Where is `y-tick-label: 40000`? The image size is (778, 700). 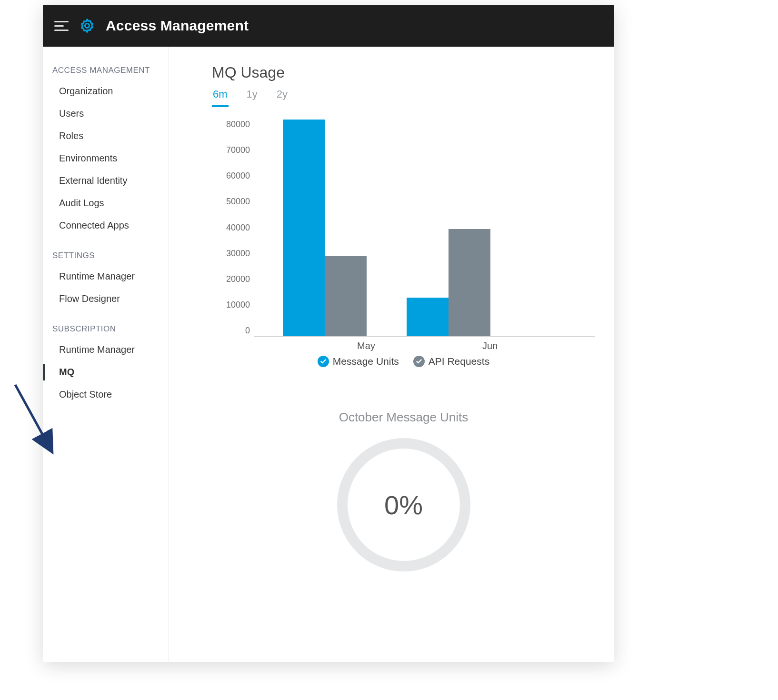 y-tick-label: 40000 is located at coordinates (238, 228).